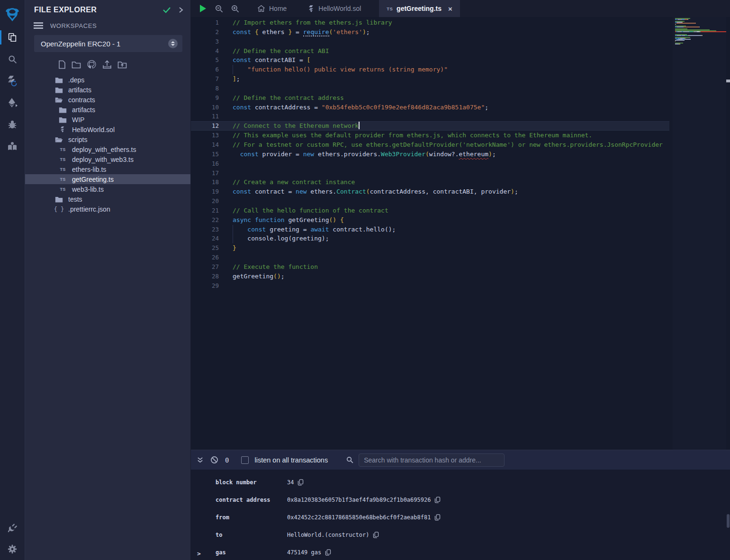 The height and width of the screenshot is (560, 730). Describe the element at coordinates (108, 209) in the screenshot. I see `tree-item: { }.prettierrc.json` at that location.